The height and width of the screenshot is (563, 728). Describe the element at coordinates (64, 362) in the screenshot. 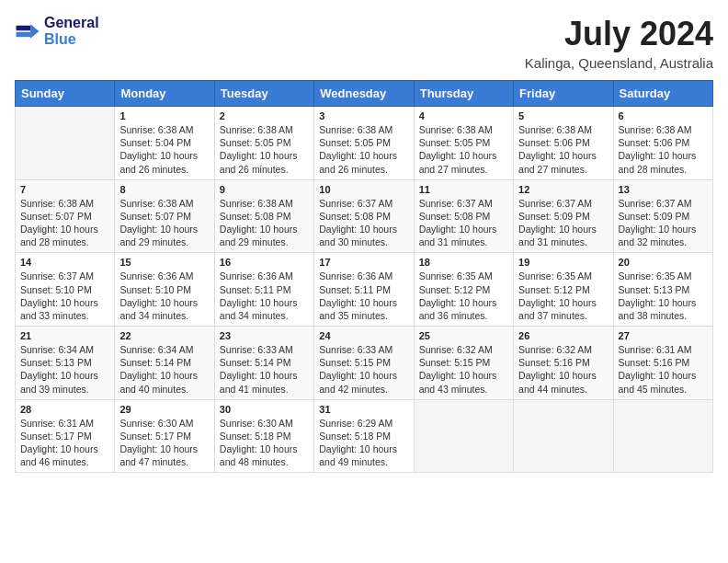

I see `day-info-line: Sunset: 5:13 PM` at that location.